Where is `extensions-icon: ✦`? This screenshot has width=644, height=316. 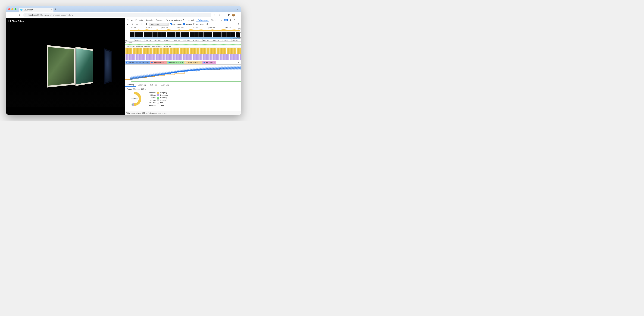
extensions-icon: ✦ is located at coordinates (224, 15).